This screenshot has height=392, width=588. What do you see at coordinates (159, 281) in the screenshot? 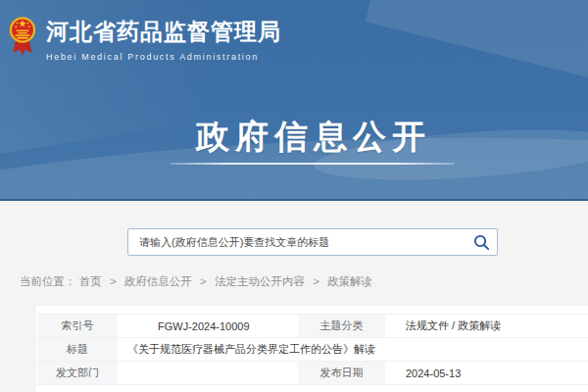
I see `breadcrumb-item-gov-info: 政府信息公开` at bounding box center [159, 281].